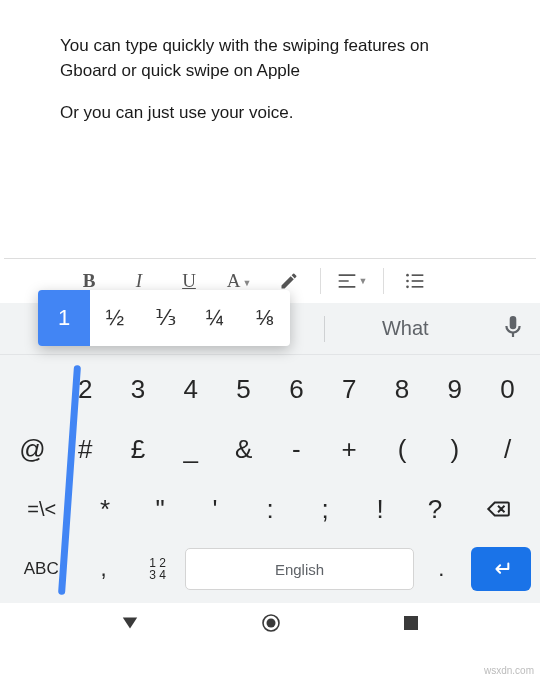 The image size is (540, 680). What do you see at coordinates (454, 389) in the screenshot?
I see `key-9: 9` at bounding box center [454, 389].